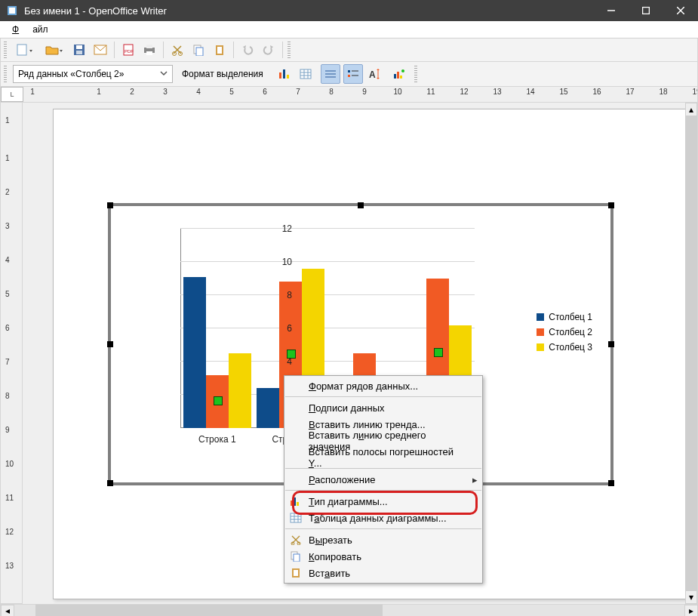 This screenshot has height=616, width=698. What do you see at coordinates (284, 74) in the screenshot?
I see `chart-type-icon-button` at bounding box center [284, 74].